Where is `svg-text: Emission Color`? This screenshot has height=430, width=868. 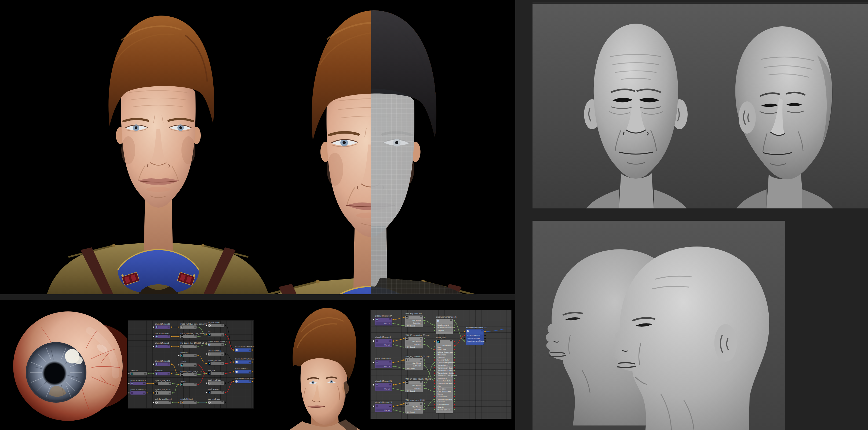
svg-text: Emission Color is located at coordinates (443, 404).